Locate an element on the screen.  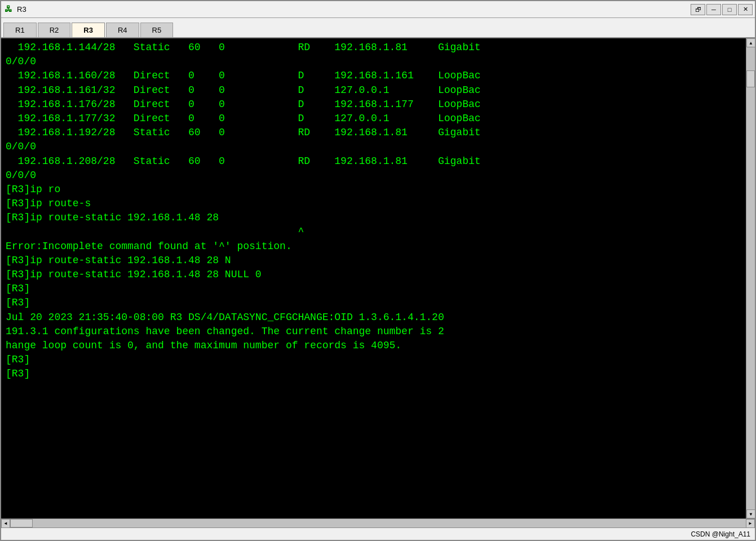
window-controls: 🗗 ─ □ ✕ is located at coordinates (722, 10).